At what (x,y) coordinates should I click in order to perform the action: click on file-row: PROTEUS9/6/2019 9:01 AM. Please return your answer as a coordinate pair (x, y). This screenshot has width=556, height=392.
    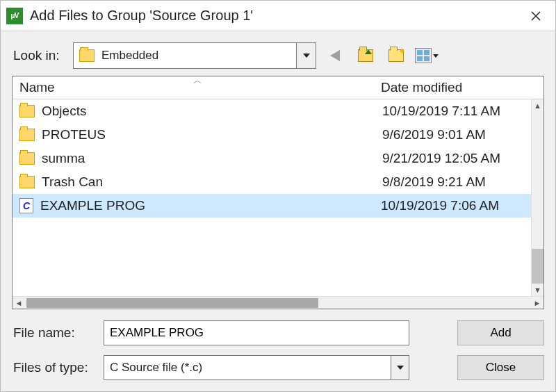
    Looking at the image, I should click on (278, 135).